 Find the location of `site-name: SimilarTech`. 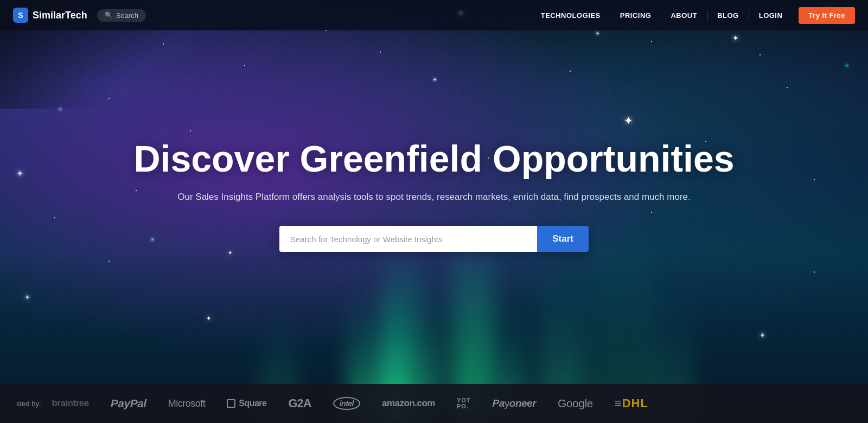

site-name: SimilarTech is located at coordinates (60, 15).